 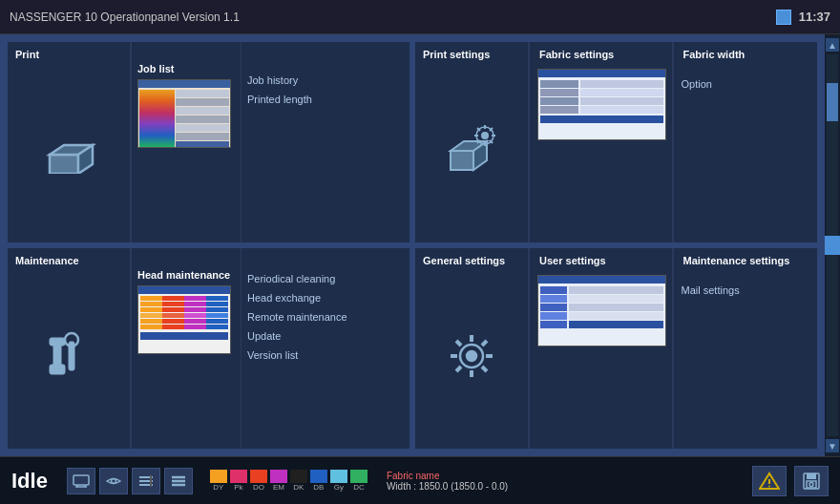 I want to click on swatch-db: DB, so click(x=319, y=481).